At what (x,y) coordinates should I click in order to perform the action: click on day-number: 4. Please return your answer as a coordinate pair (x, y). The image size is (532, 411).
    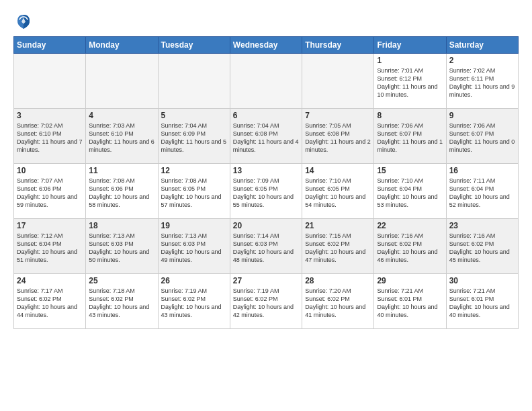
    Looking at the image, I should click on (122, 116).